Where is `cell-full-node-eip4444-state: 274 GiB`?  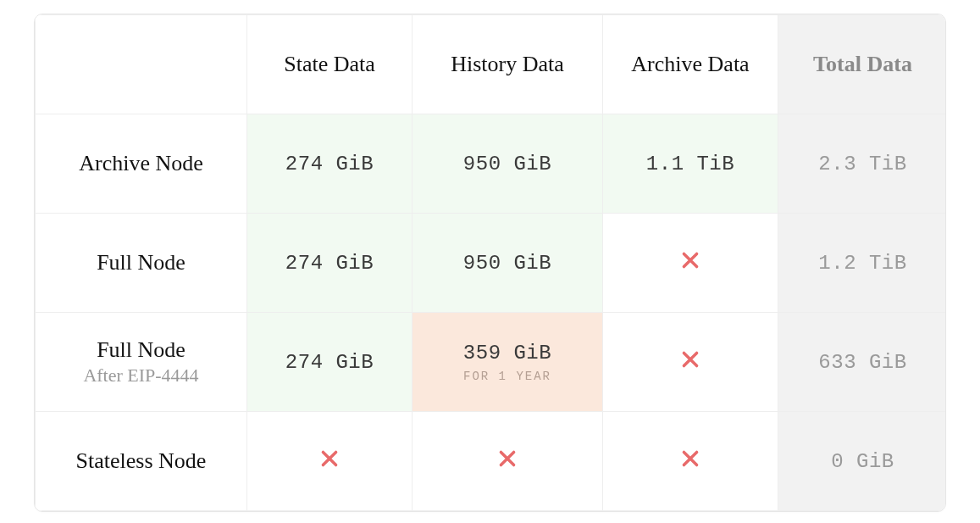 cell-full-node-eip4444-state: 274 GiB is located at coordinates (330, 363).